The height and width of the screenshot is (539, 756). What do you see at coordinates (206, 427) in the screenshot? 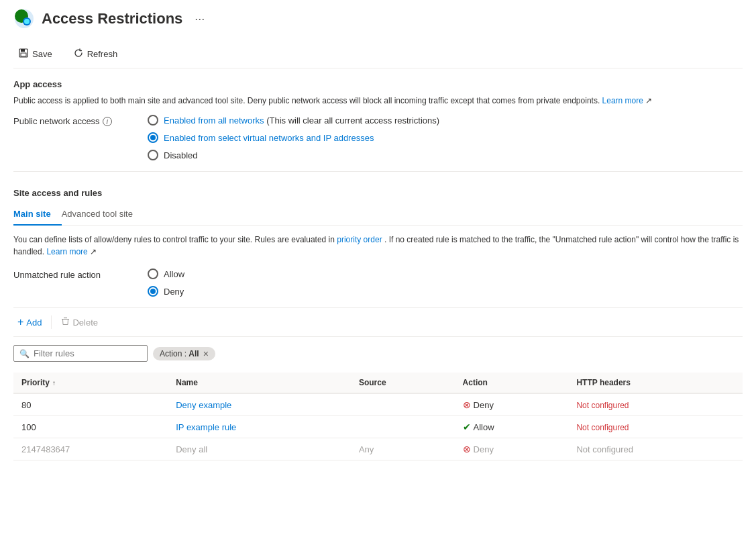
I see `row2-name-link: IP example rule` at bounding box center [206, 427].